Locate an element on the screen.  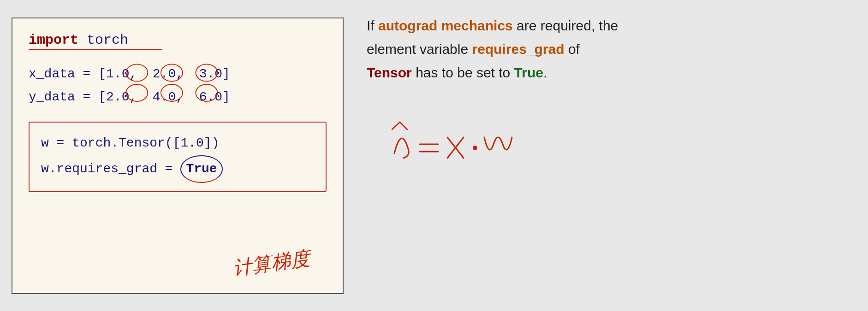
true-value: True is located at coordinates (201, 169).